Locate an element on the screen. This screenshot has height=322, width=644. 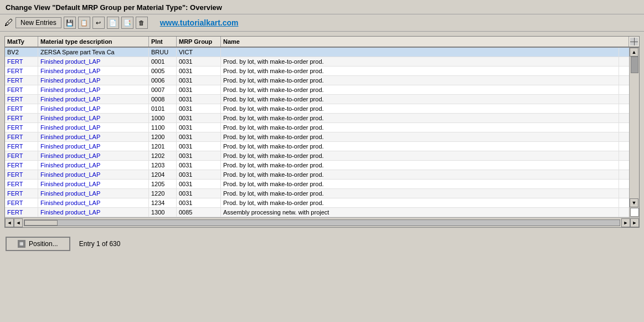
toolbar-btn-save2: 📋 is located at coordinates (84, 23).